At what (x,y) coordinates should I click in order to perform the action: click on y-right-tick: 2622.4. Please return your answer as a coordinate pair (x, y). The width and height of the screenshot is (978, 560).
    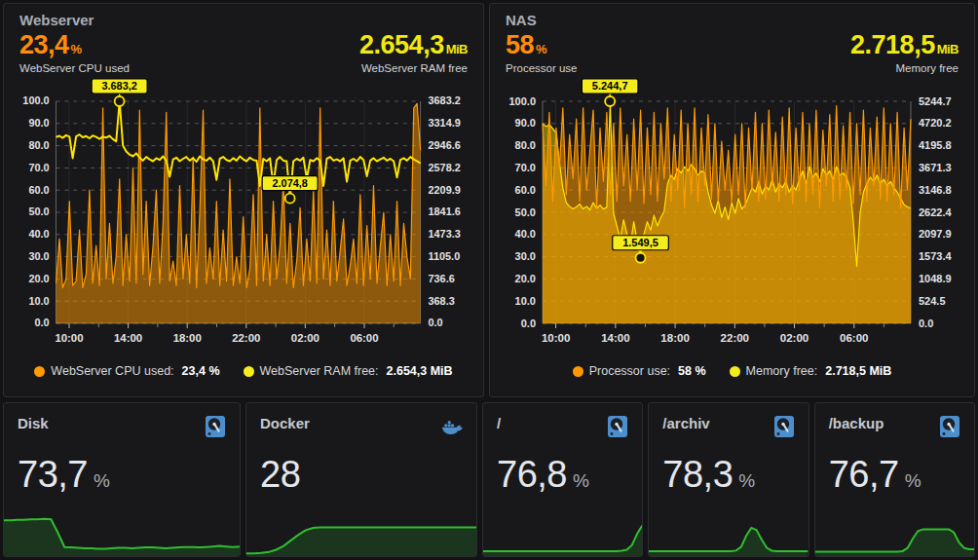
    Looking at the image, I should click on (935, 212).